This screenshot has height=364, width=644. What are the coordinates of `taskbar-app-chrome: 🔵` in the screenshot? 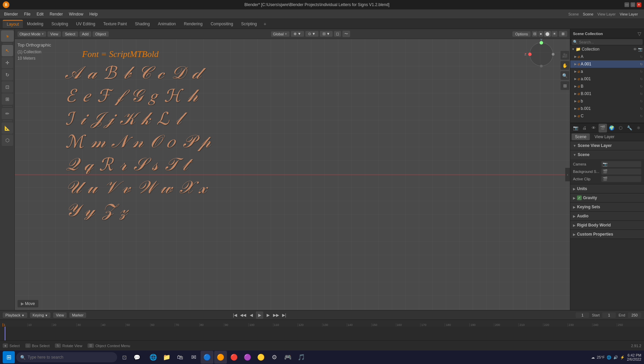 It's located at (207, 357).